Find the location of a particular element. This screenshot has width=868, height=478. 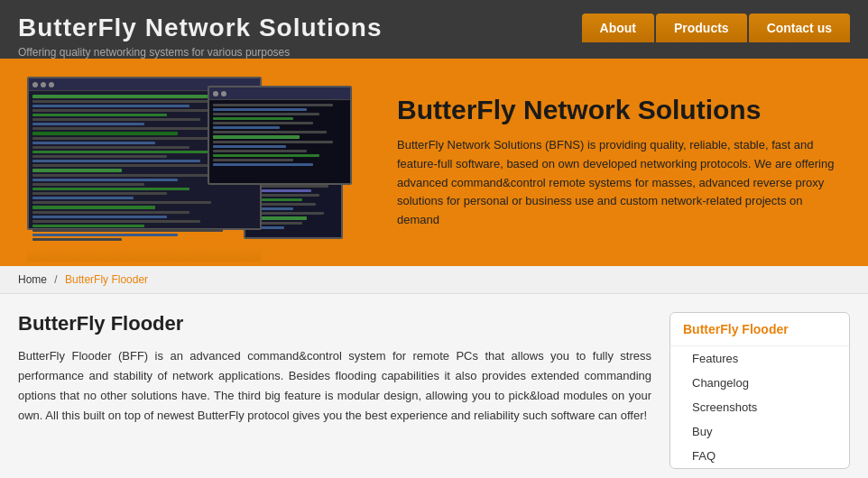

breadcrumb-current: ButterFly Flooder is located at coordinates (106, 280).